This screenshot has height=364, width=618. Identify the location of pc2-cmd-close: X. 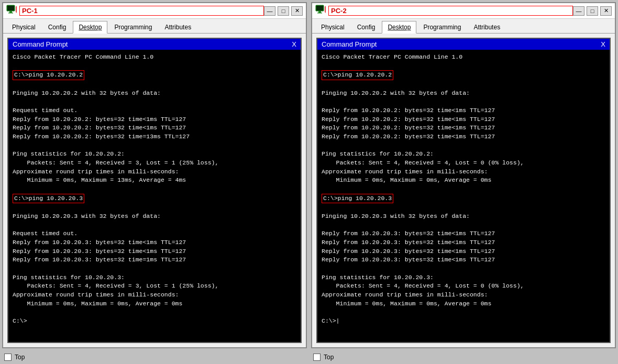
(603, 44).